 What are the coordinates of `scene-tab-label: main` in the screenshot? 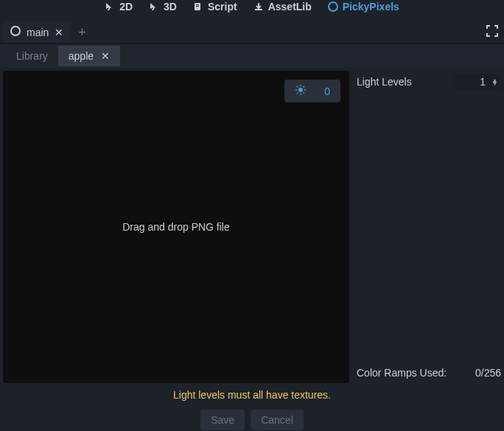 It's located at (38, 32).